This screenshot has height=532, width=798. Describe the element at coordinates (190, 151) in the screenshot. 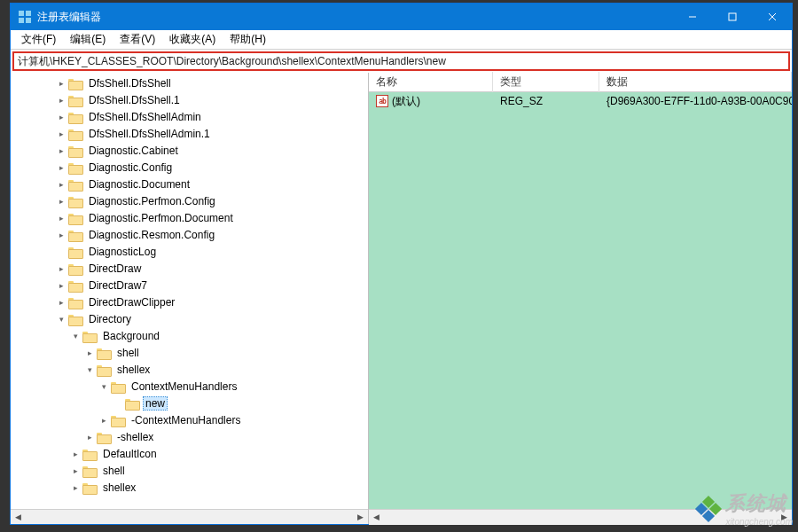

I see `tree-node: ▸Diagnostic.Cabinet` at that location.